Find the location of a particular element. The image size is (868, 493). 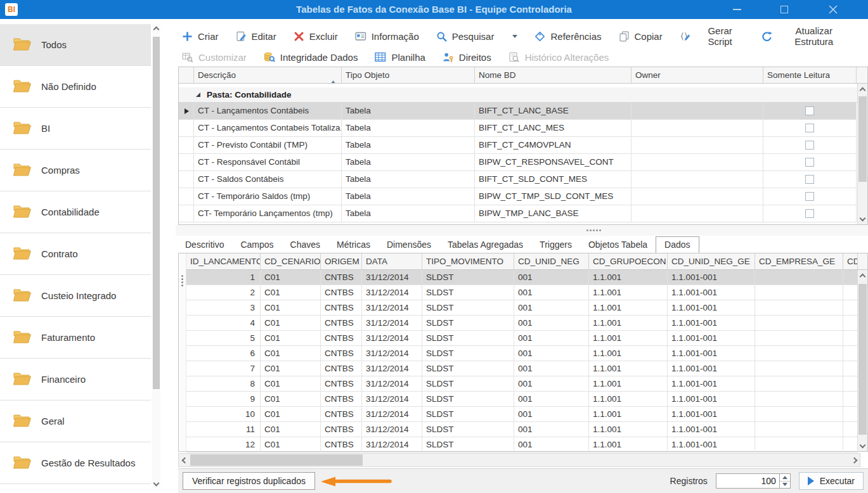

tab-dimens-es: Dimensões is located at coordinates (409, 245).